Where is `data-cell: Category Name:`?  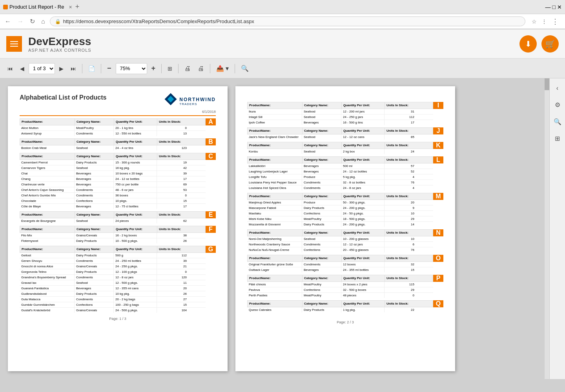 data-cell: Category Name: is located at coordinates (322, 131).